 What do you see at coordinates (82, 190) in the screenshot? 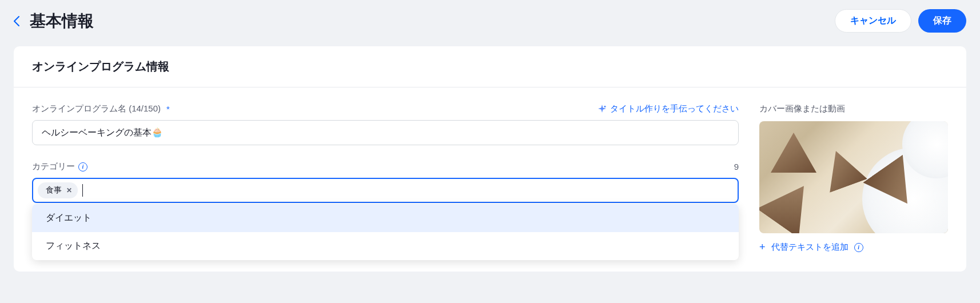
I see `text-cursor-icon` at bounding box center [82, 190].